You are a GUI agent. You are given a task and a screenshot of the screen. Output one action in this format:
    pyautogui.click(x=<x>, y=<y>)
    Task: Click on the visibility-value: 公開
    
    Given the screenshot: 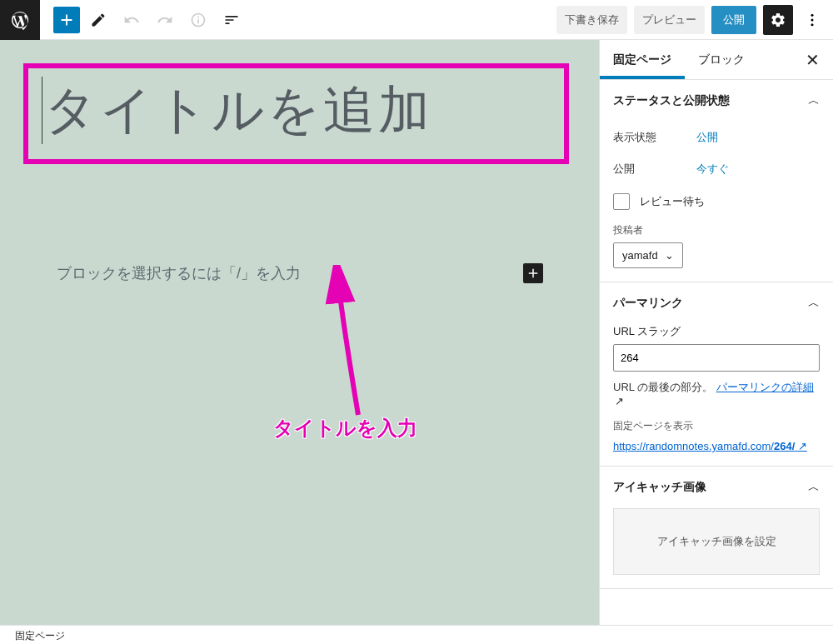 What is the action you would take?
    pyautogui.click(x=707, y=137)
    